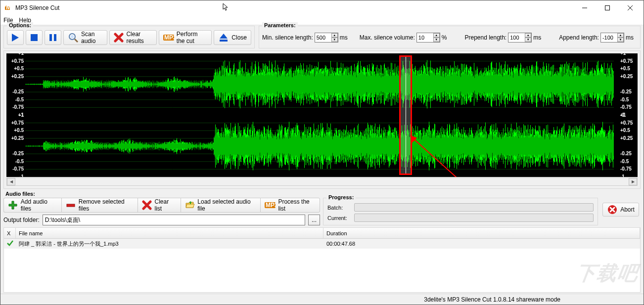 The height and width of the screenshot is (305, 644). I want to click on clear-results-button: Clear results, so click(133, 38).